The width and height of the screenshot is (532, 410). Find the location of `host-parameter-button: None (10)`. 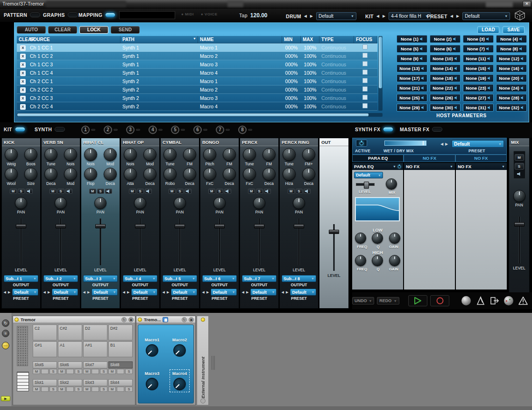

host-parameter-button: None (10) is located at coordinates (445, 59).